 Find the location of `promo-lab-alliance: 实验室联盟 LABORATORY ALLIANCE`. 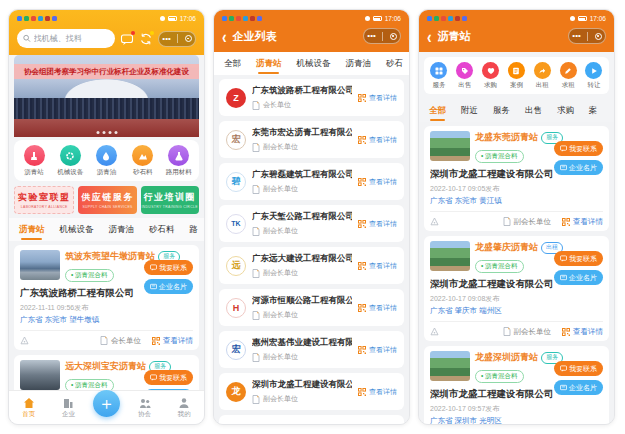

promo-lab-alliance: 实验室联盟 LABORATORY ALLIANCE is located at coordinates (44, 200).